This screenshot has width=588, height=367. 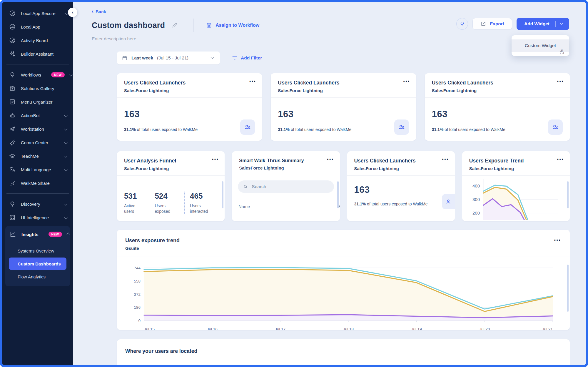 What do you see at coordinates (38, 251) in the screenshot?
I see `sidebar-subitem-systems-overview: Systems Overview` at bounding box center [38, 251].